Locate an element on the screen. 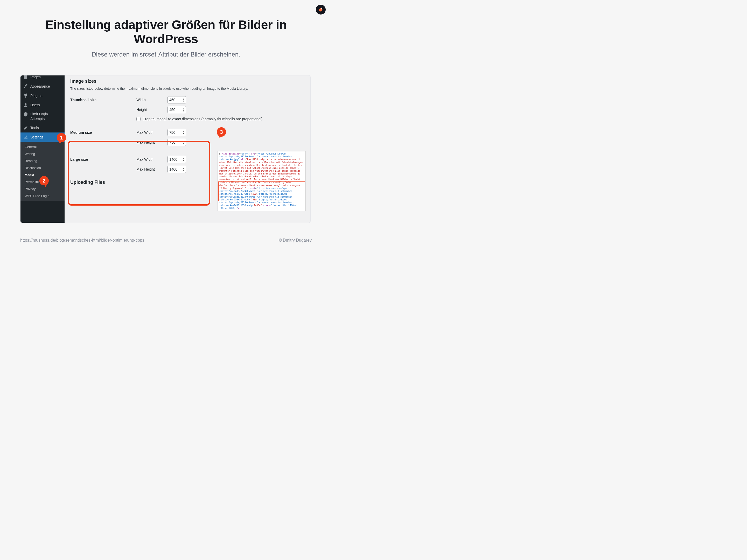  plug-icon is located at coordinates (26, 96).